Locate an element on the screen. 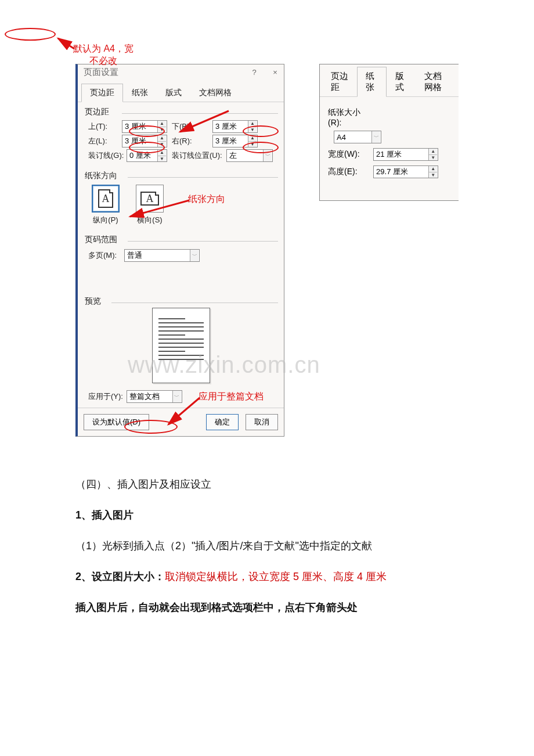 The image size is (534, 756). paper-size-dropdown: ﹀ is located at coordinates (358, 137).